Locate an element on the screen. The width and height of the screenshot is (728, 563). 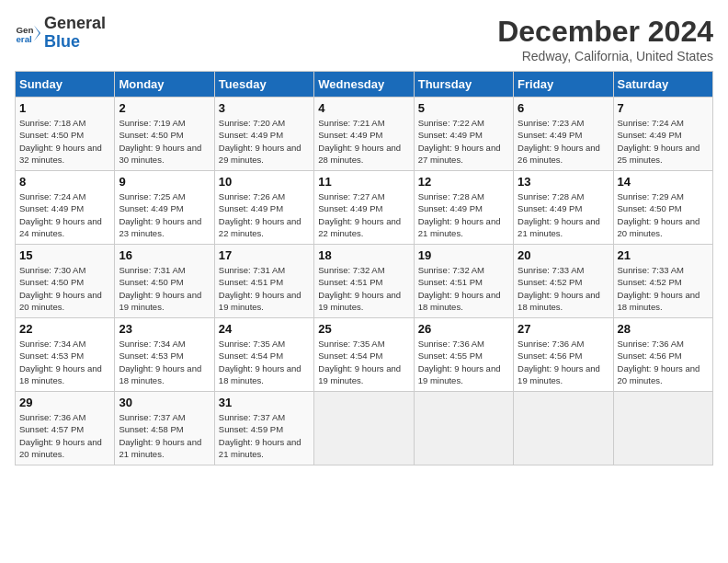
day-info: Sunrise: 7:25 AMSunset: 4:49 PMDaylight:… is located at coordinates (160, 215).